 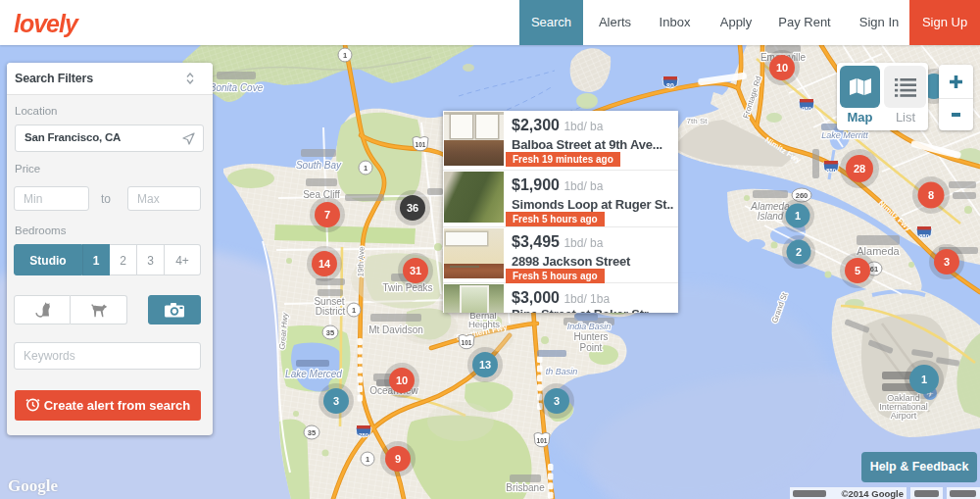 What do you see at coordinates (802, 196) in the screenshot?
I see `svg-text: 260` at bounding box center [802, 196].